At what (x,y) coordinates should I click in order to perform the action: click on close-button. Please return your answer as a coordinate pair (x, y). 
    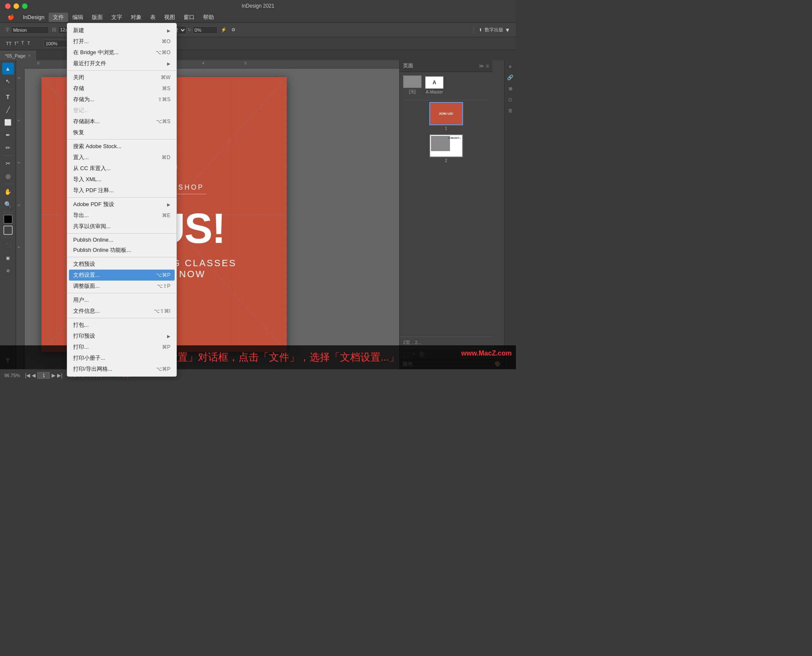
    Looking at the image, I should click on (8, 6).